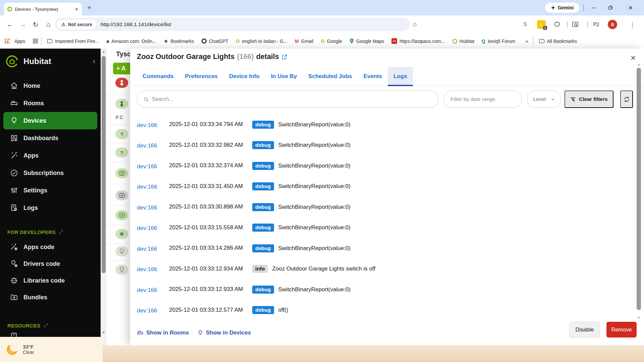 The height and width of the screenshot is (362, 644). What do you see at coordinates (631, 8) in the screenshot?
I see `close-window-button: ✕` at bounding box center [631, 8].